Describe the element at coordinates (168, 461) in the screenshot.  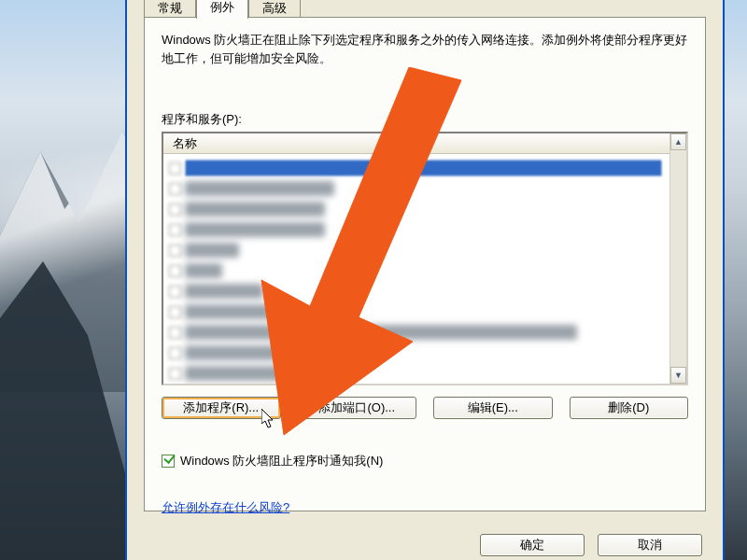
I see `notify-checkbox` at that location.